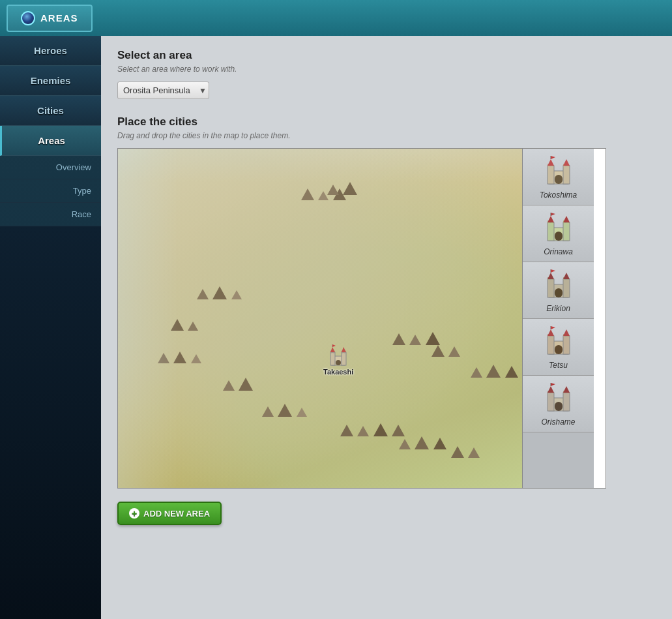 This screenshot has width=672, height=619. What do you see at coordinates (28, 18) in the screenshot?
I see `globe-icon` at bounding box center [28, 18].